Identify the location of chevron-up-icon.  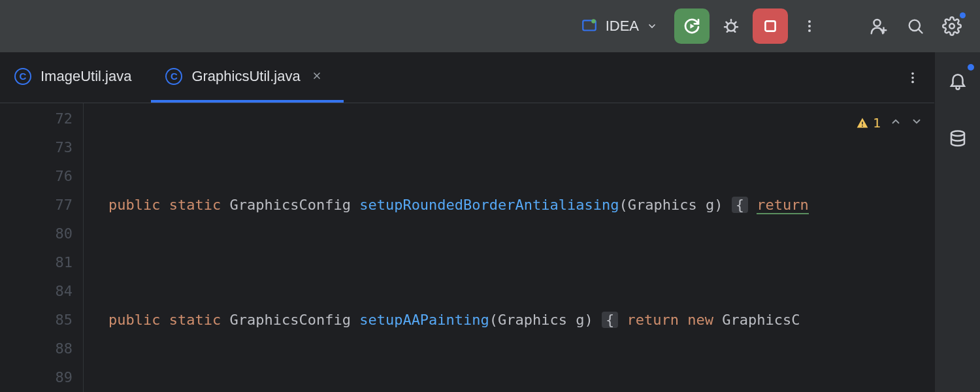
(896, 122).